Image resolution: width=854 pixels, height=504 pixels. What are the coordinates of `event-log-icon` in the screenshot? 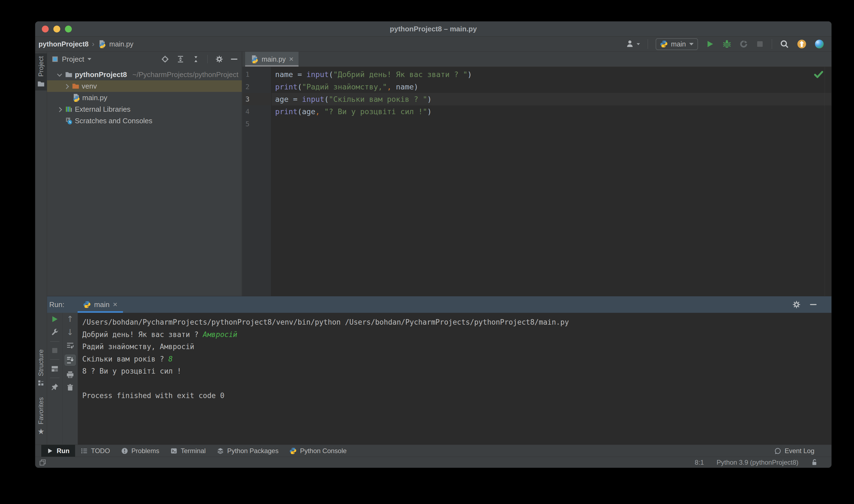 It's located at (778, 451).